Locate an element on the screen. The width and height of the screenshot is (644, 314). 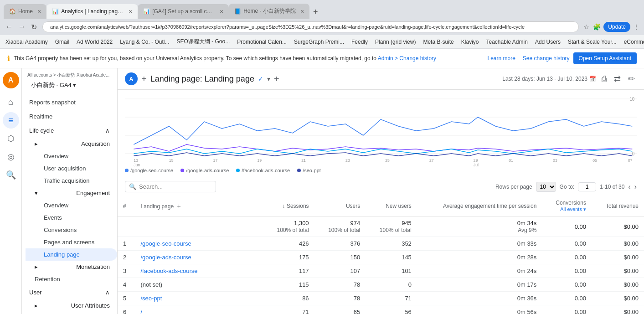
tab-close-ga4: × is located at coordinates (222, 11).